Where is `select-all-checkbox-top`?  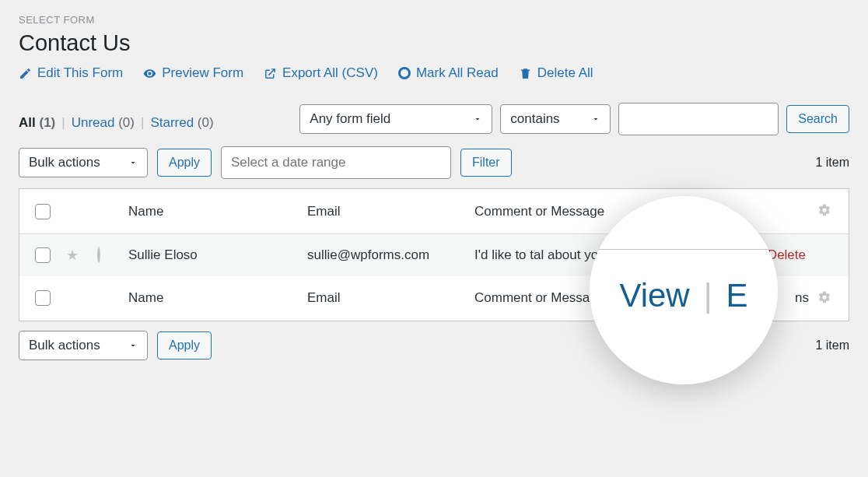
select-all-checkbox-top is located at coordinates (43, 212).